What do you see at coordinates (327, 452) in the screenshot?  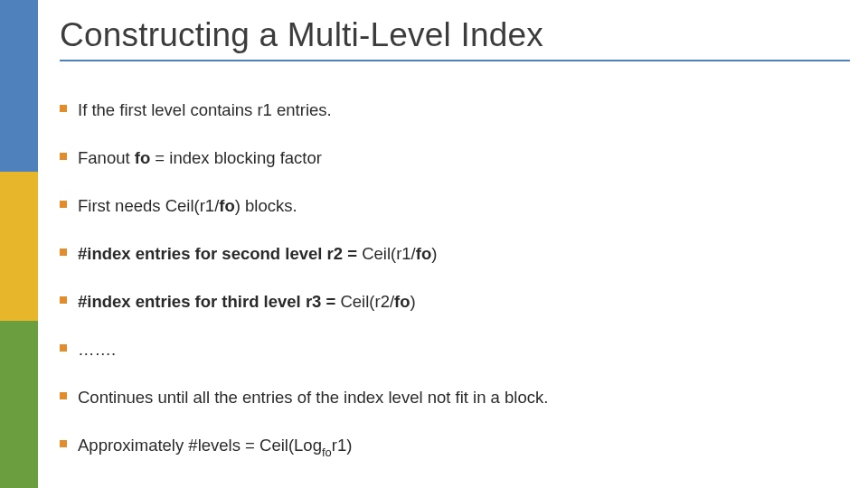 I see `bullet-subscript: fo` at bounding box center [327, 452].